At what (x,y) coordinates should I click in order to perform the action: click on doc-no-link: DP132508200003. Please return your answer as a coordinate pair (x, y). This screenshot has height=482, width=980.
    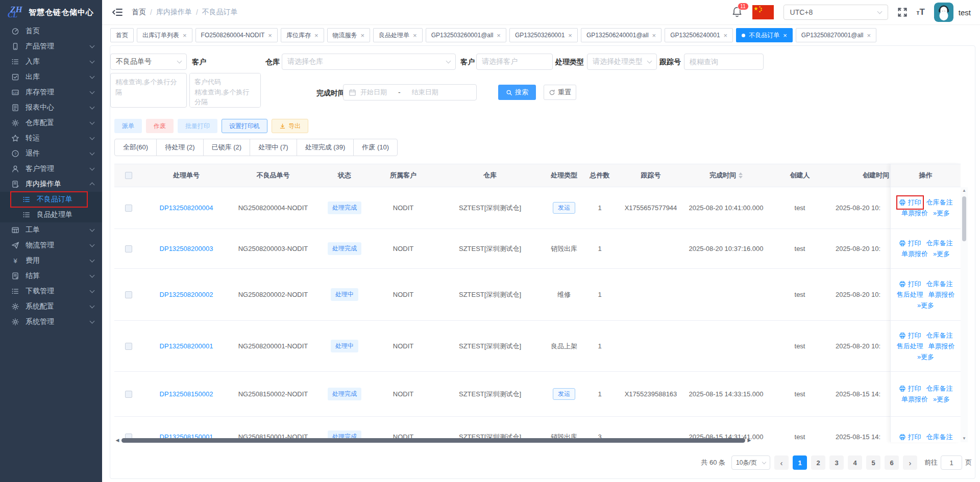
    Looking at the image, I should click on (187, 249).